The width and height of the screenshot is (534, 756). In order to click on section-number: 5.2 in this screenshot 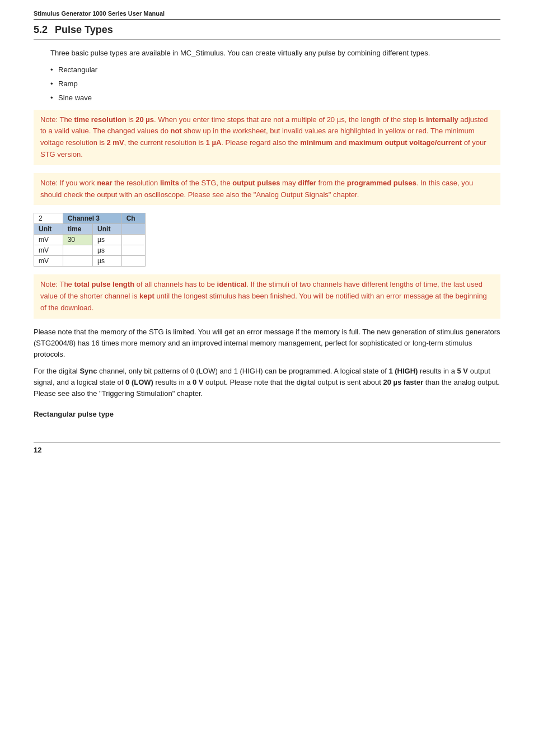, I will do `click(40, 30)`.